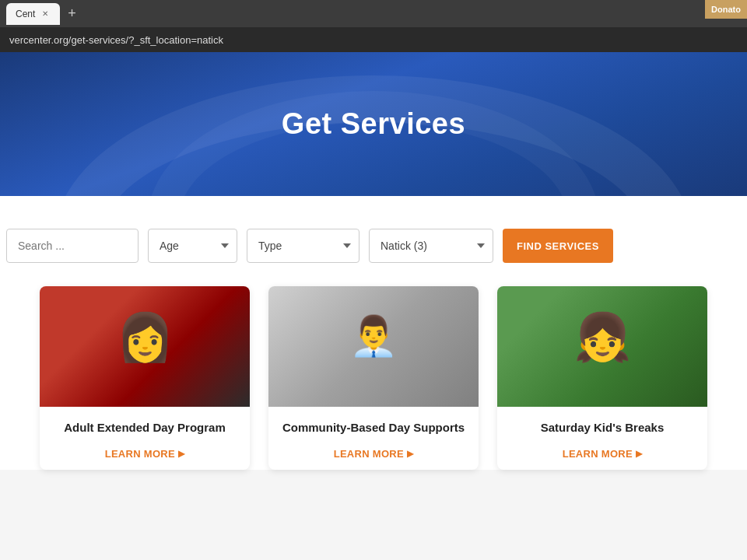  What do you see at coordinates (72, 14) in the screenshot?
I see `new-tab-button: +` at bounding box center [72, 14].